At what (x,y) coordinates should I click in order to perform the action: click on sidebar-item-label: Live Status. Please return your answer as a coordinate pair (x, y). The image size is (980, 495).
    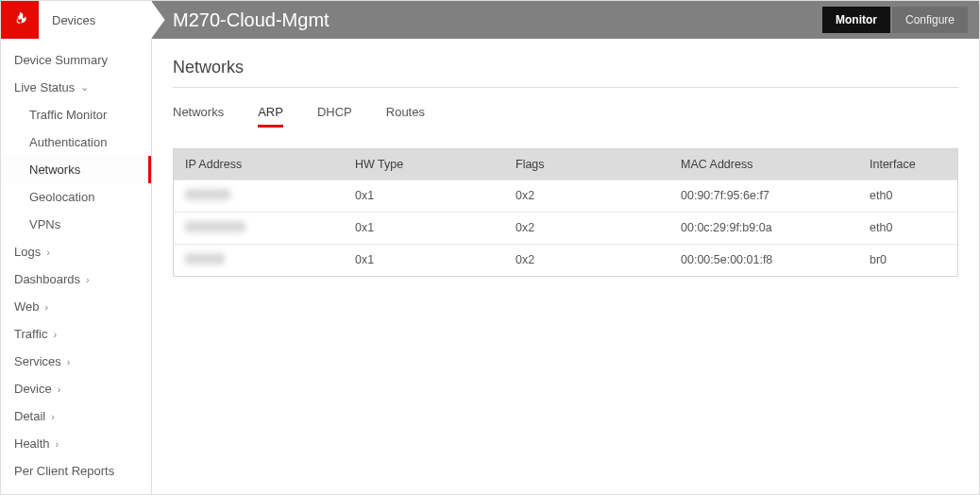
    Looking at the image, I should click on (44, 87).